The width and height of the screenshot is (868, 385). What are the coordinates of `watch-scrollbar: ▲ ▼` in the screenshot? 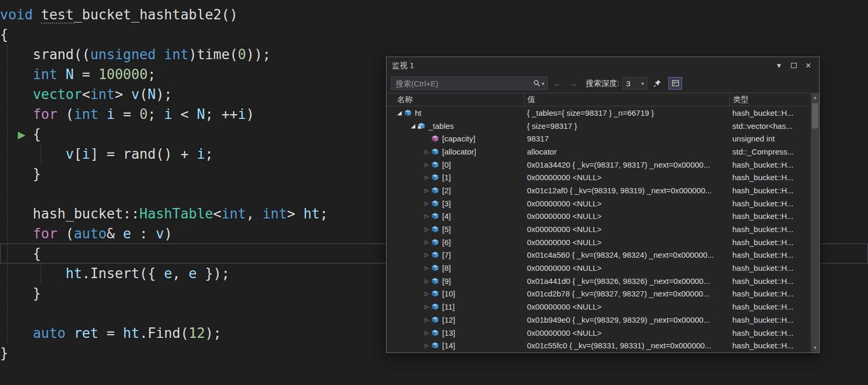 It's located at (815, 223).